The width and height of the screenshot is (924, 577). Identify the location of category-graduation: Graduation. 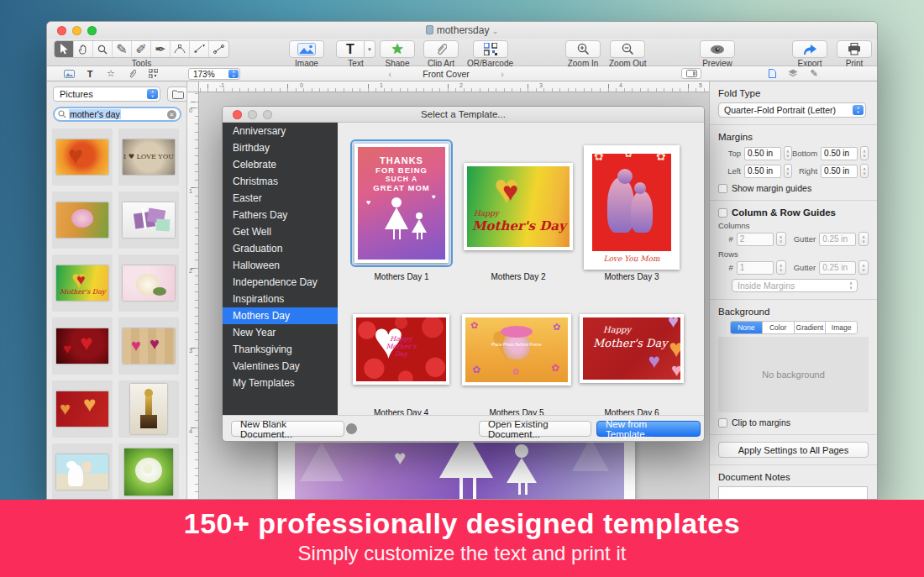
(281, 249).